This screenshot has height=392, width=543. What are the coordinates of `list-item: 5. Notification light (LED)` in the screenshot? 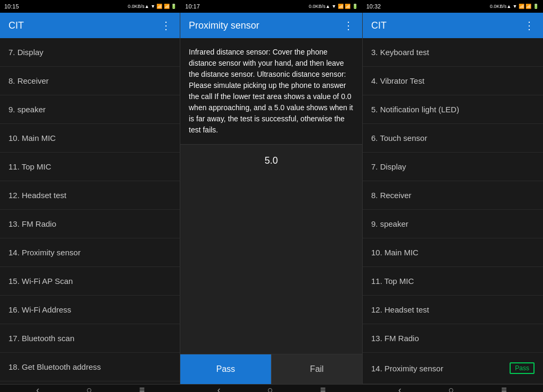 It's located at (453, 110).